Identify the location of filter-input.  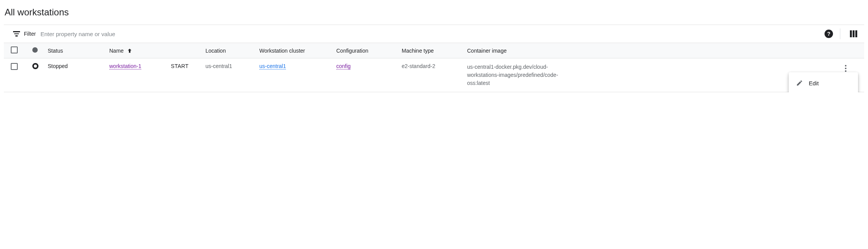
(432, 34).